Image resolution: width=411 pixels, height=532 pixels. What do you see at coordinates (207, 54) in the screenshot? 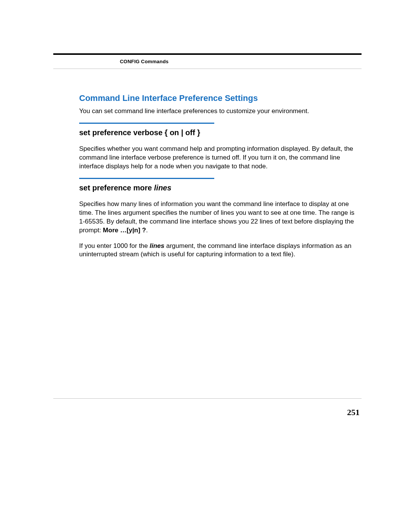
I see `top-rule` at bounding box center [207, 54].